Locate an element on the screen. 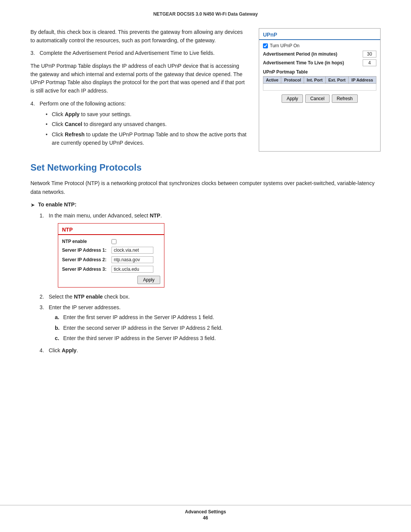 This screenshot has height=532, width=411. ntp-step4-suffix: . is located at coordinates (77, 350).